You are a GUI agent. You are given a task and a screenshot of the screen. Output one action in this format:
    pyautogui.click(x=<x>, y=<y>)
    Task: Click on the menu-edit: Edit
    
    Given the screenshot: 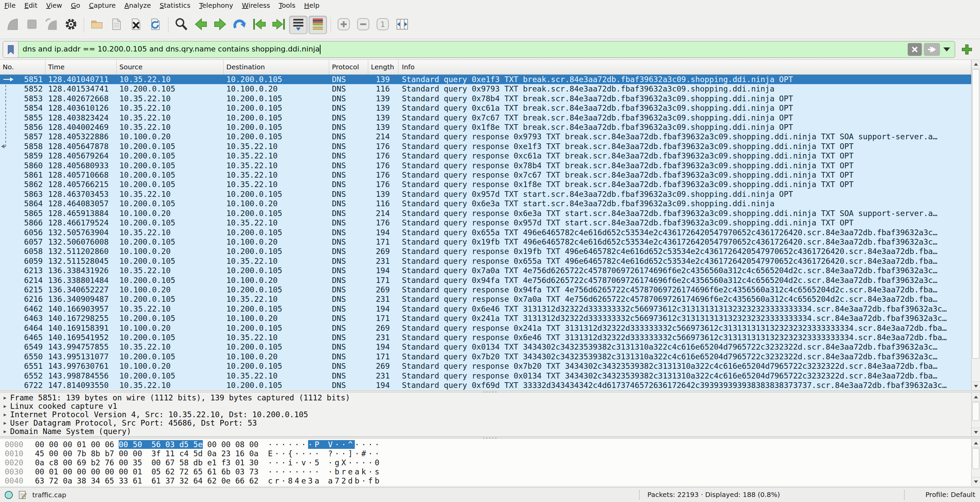 What is the action you would take?
    pyautogui.click(x=31, y=5)
    